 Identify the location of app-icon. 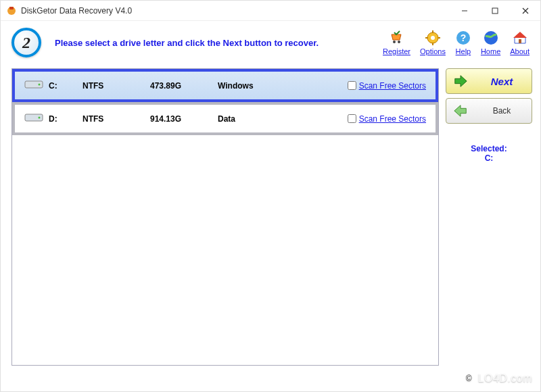
(11, 11).